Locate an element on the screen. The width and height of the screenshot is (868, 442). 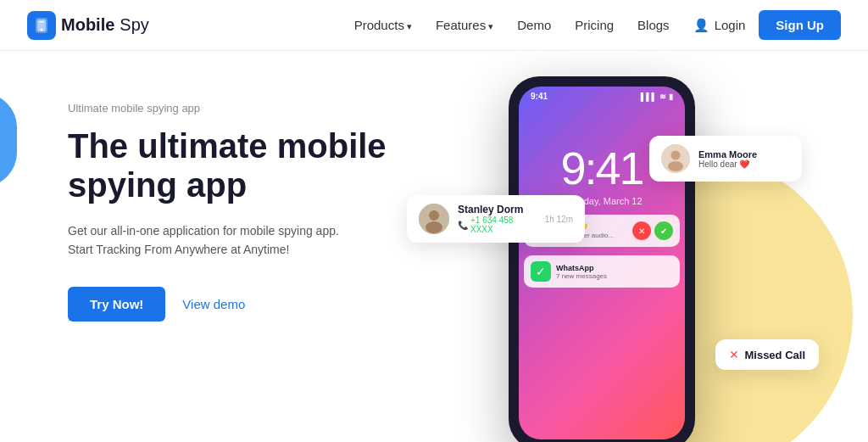
call-card: Stanley Dorm 📞 +1 634 458 XXXX 1h 12m is located at coordinates (496, 219).